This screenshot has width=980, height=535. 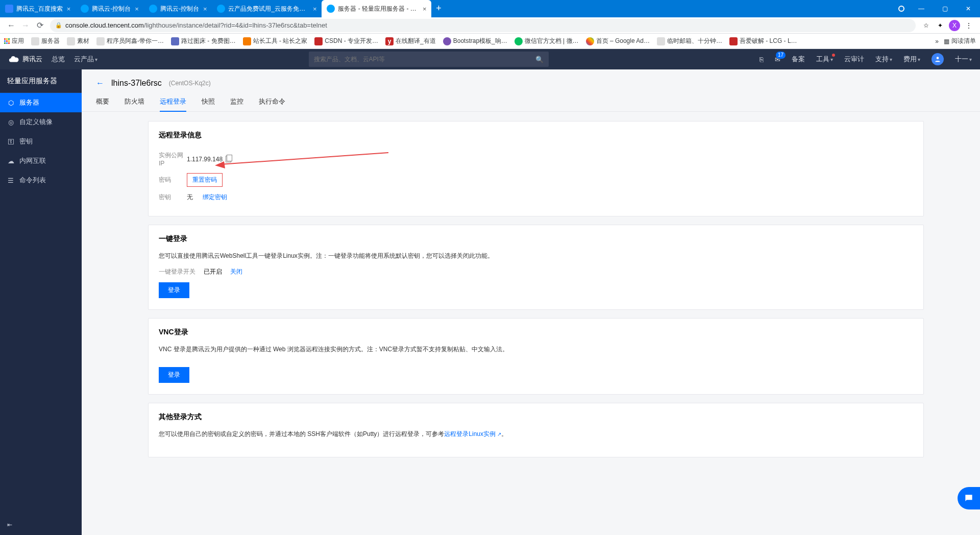 What do you see at coordinates (26, 26) in the screenshot?
I see `forward-button: →` at bounding box center [26, 26].